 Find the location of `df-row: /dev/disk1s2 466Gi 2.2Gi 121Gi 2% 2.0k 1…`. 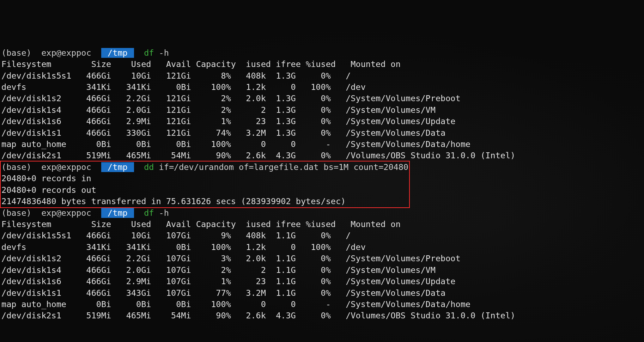

df-row: /dev/disk1s2 466Gi 2.2Gi 121Gi 2% 2.0k 1… is located at coordinates (322, 98).